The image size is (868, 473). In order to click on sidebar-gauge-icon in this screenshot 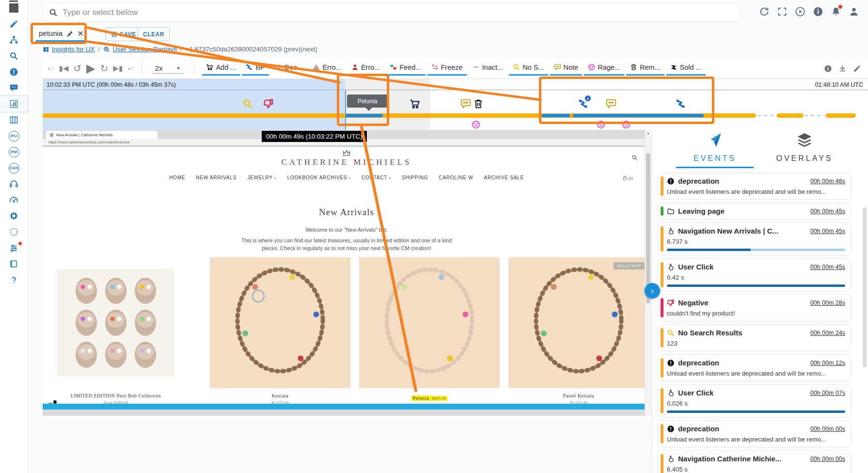, I will do `click(14, 200)`.